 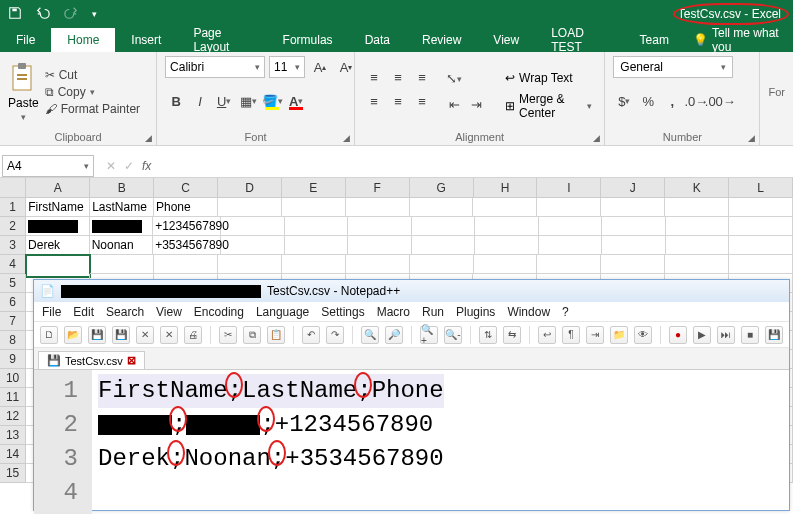 What do you see at coordinates (429, 335) in the screenshot?
I see `npp-zoomin-icon: 🔍+` at bounding box center [429, 335].